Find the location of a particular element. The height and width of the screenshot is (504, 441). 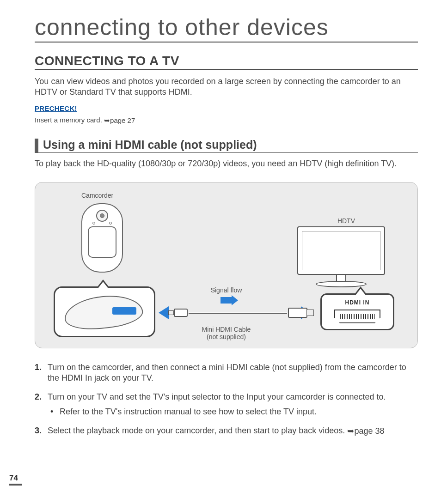

camcorder-port-callout is located at coordinates (104, 312).